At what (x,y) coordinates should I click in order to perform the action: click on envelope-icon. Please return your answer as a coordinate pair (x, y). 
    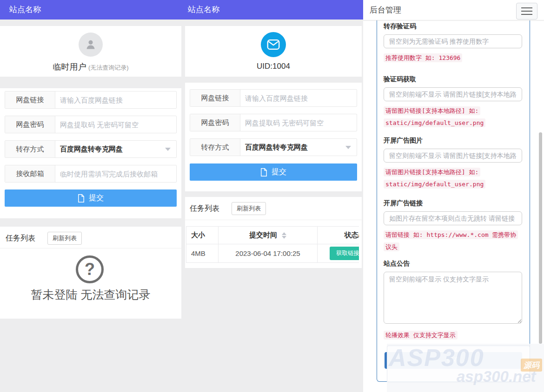
    Looking at the image, I should click on (273, 45).